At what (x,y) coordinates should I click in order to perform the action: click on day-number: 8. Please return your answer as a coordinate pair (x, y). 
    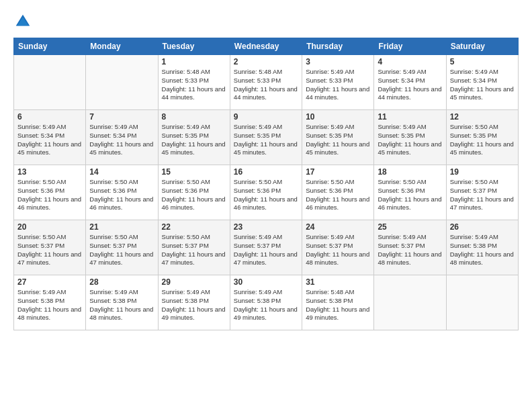
    Looking at the image, I should click on (194, 117).